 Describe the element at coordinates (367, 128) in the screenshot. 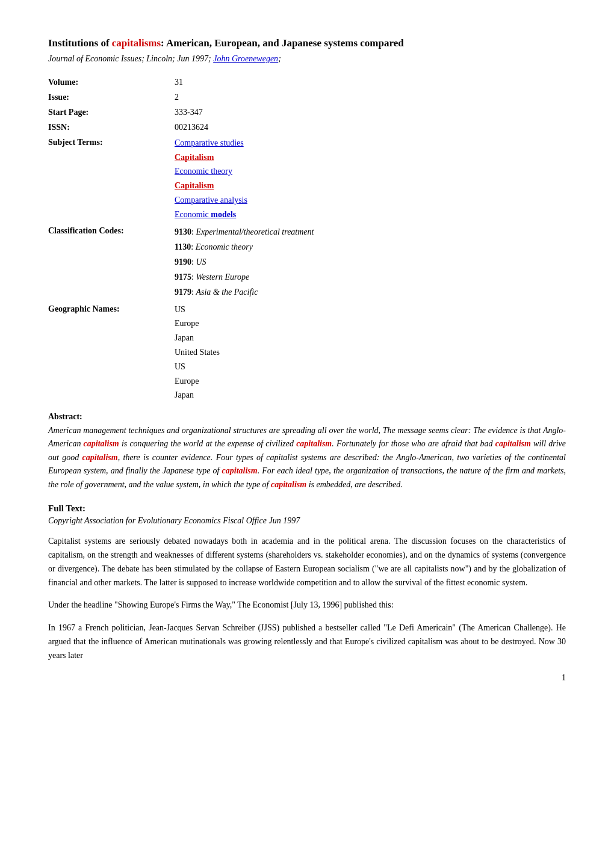

I see `issn-value: 00213624` at that location.